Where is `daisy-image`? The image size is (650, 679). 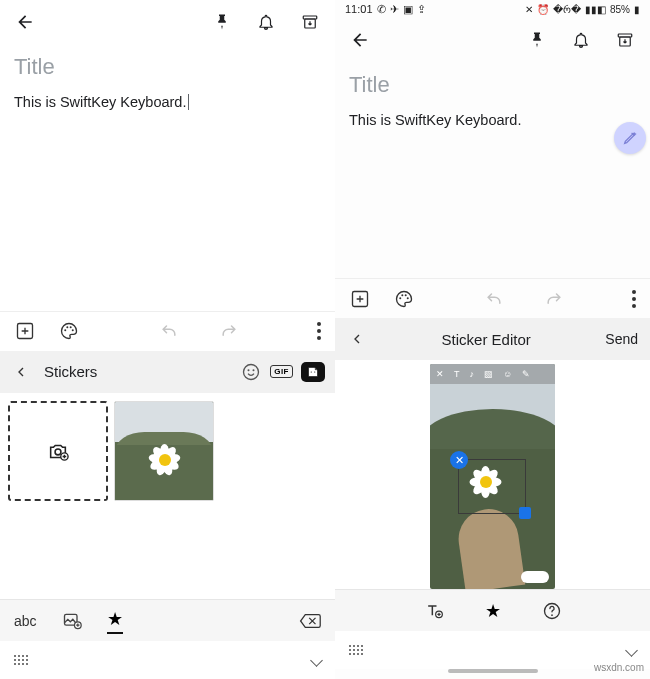 daisy-image is located at coordinates (165, 460).